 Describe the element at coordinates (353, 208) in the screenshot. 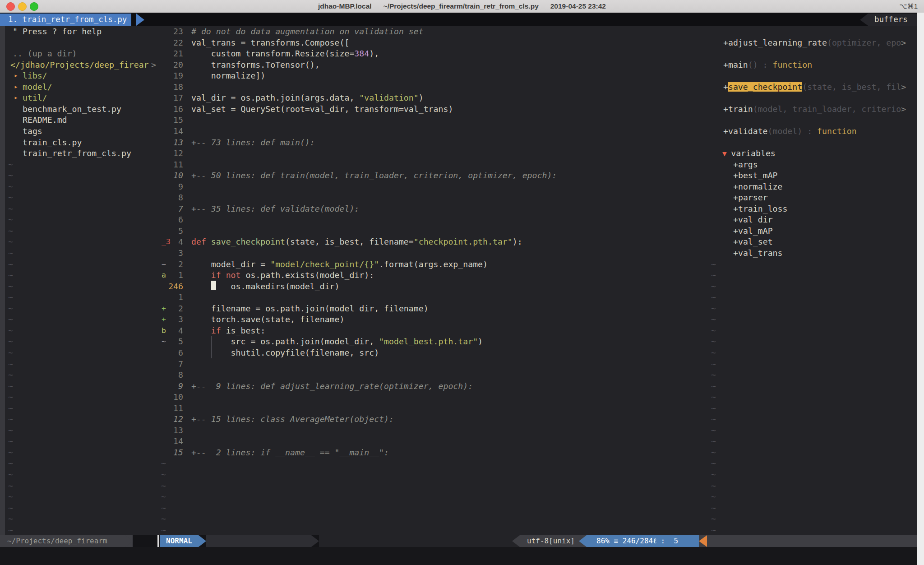

I see `folded-region-line-7: 7+-- 35 lines: def validate(model):` at that location.